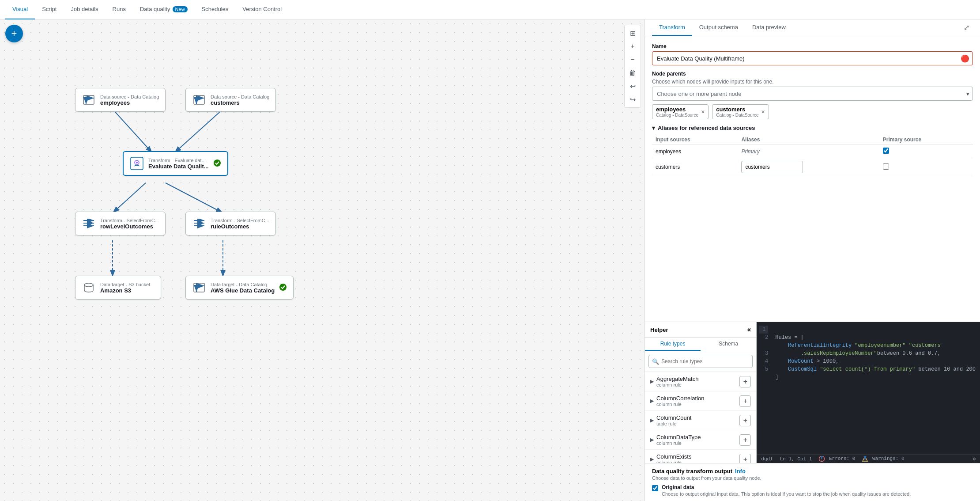 This screenshot has height=501, width=980. Describe the element at coordinates (886, 167) in the screenshot. I see `primary-checkbox-customers` at that location.